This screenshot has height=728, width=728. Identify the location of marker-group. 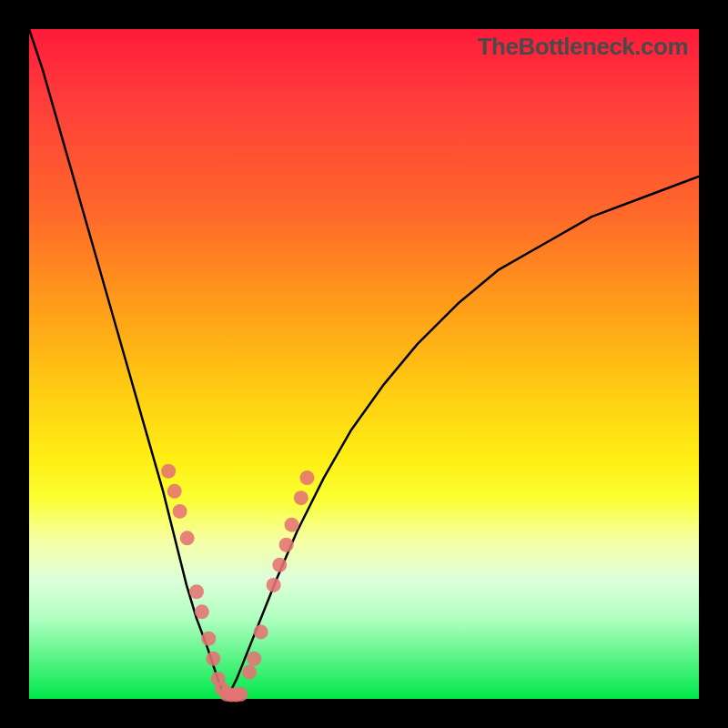
(238, 583).